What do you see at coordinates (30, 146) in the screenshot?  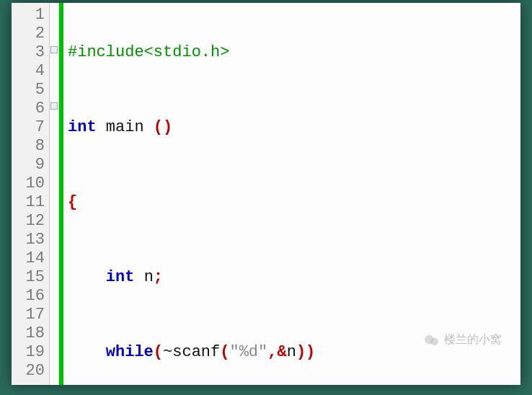 I see `line-number: 8` at bounding box center [30, 146].